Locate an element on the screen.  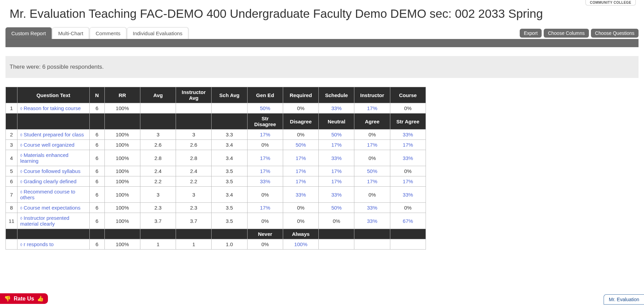
subhead-cell: Never is located at coordinates (265, 234).